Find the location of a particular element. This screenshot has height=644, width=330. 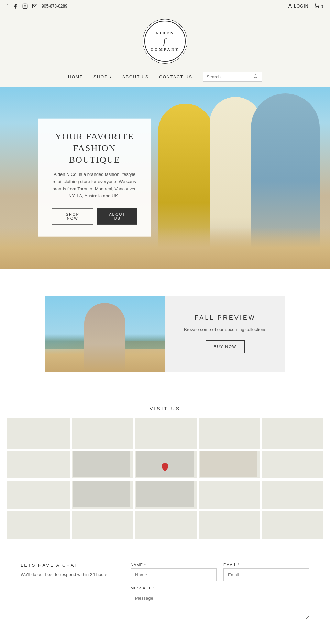

map-road-h1 is located at coordinates (165, 450).